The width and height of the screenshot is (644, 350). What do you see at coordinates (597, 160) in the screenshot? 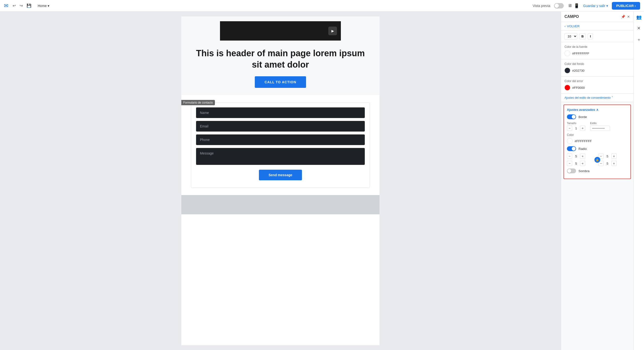
I see `radius-section: − 5 + − 5 + 🔒 − 5` at bounding box center [597, 160].